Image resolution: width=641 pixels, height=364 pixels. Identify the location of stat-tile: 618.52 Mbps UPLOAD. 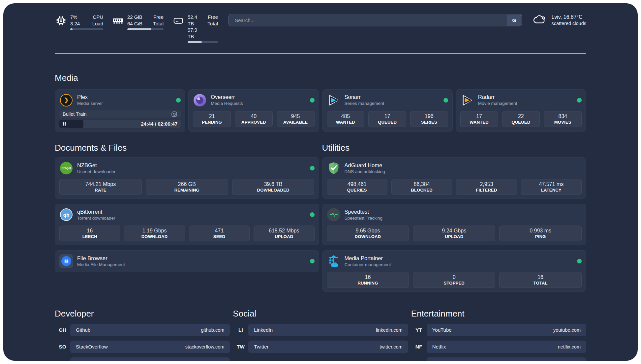
(284, 233).